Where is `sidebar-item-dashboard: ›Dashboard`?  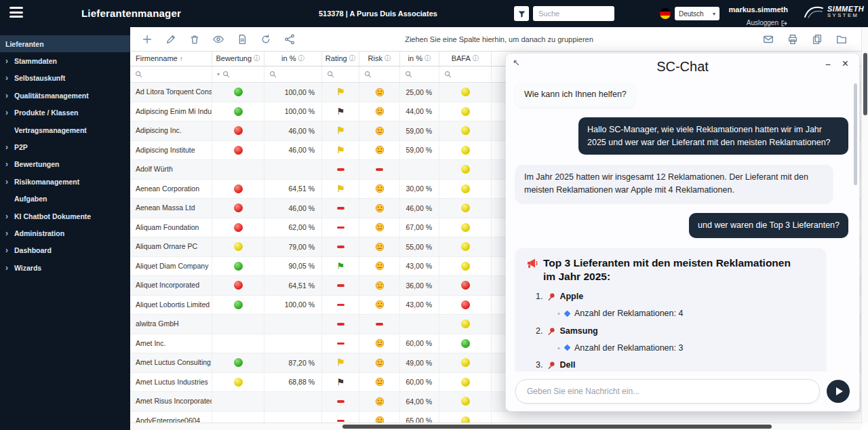
sidebar-item-dashboard: ›Dashboard is located at coordinates (65, 251).